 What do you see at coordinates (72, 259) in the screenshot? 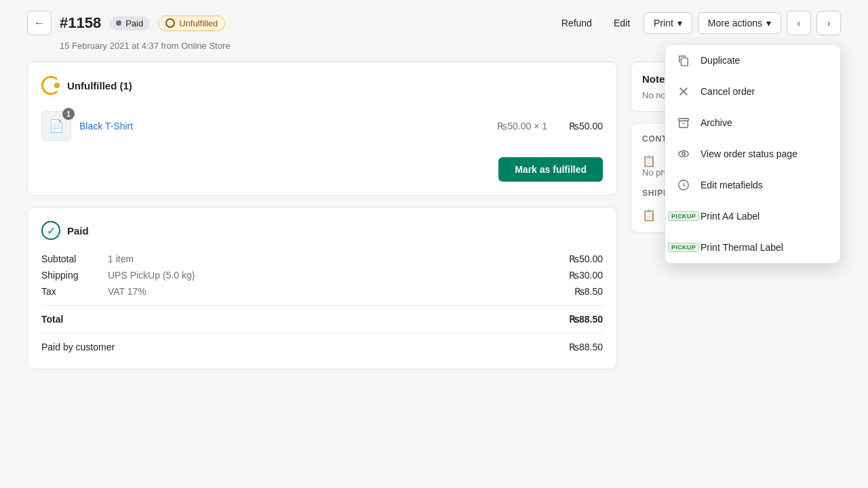
I see `subtotal-label: Subtotal` at bounding box center [72, 259].